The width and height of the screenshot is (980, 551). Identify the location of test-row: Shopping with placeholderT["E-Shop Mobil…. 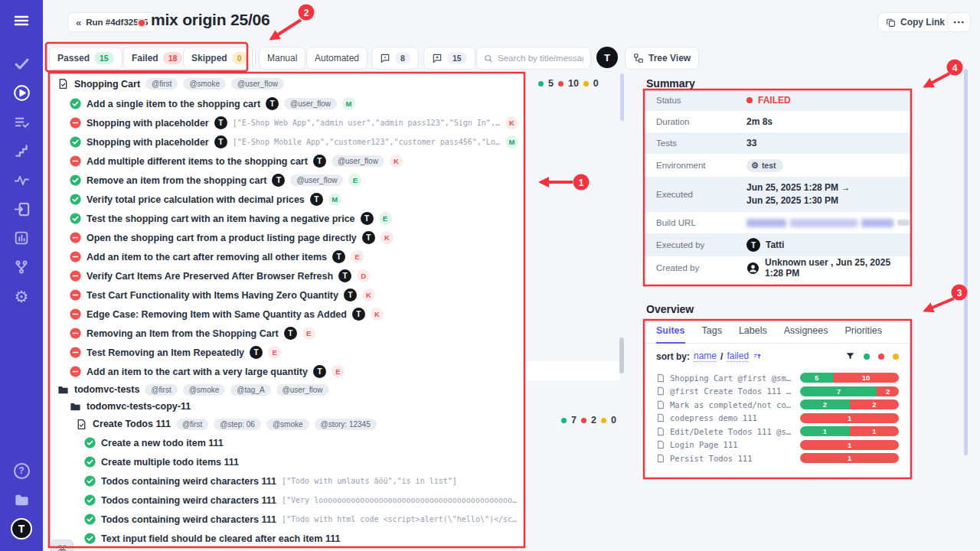
(287, 142).